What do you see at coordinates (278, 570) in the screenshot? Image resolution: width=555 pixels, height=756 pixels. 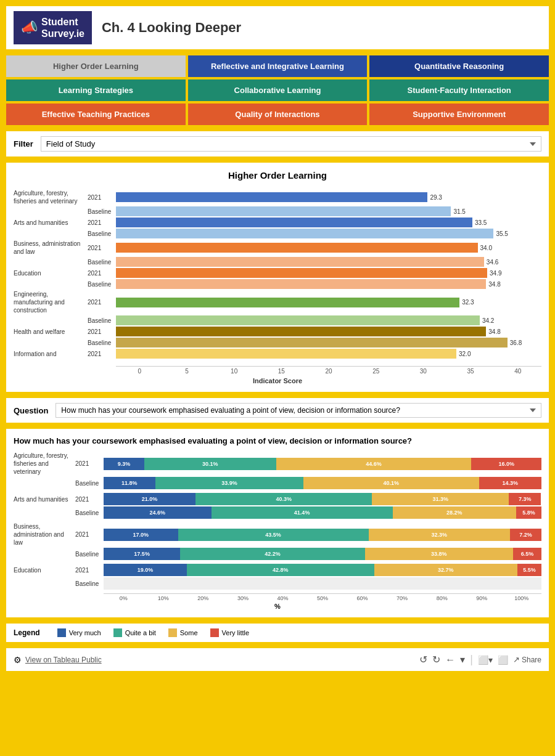 I see `table-row: Education 2021 19.0% 42.8% 32.7% 5.5%` at bounding box center [278, 570].